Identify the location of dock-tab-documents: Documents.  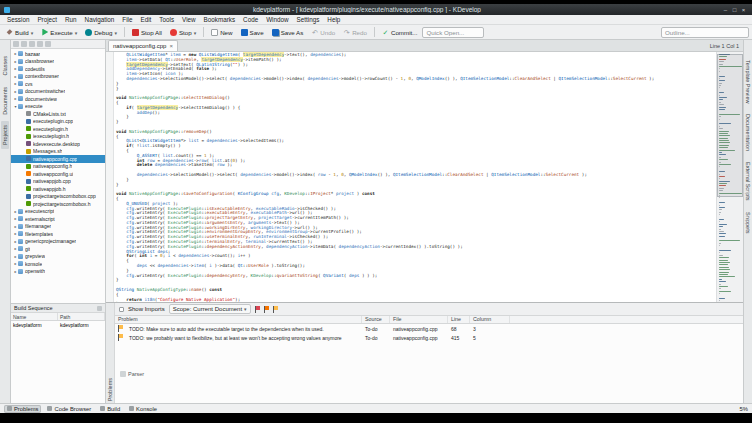
(5, 101).